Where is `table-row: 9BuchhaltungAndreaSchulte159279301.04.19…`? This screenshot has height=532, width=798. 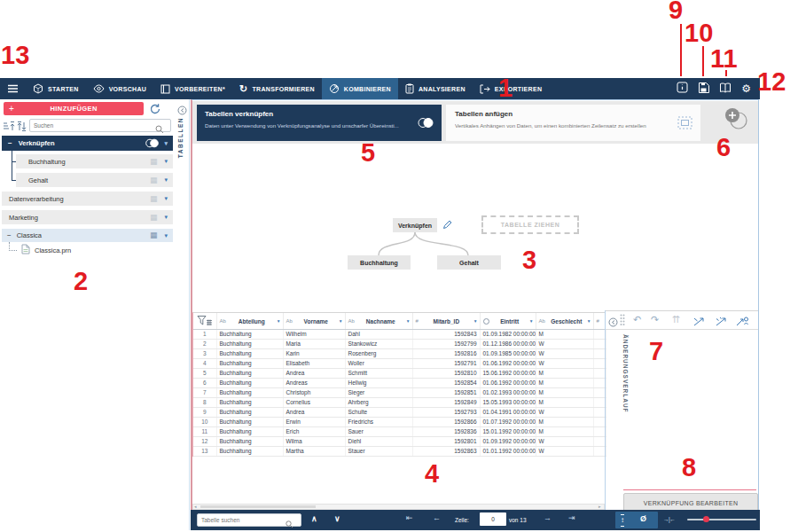
table-row: 9BuchhaltungAndreaSchulte159279301.04.19… is located at coordinates (399, 413).